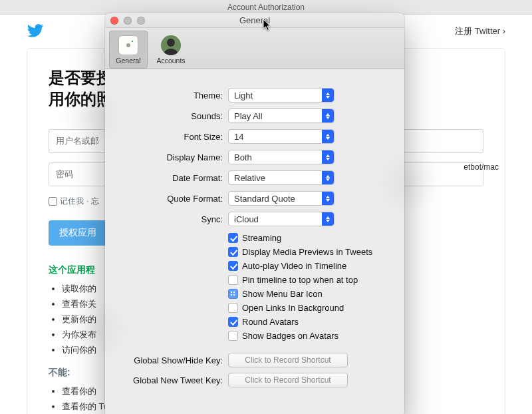 The height and width of the screenshot is (414, 532). Describe the element at coordinates (288, 380) in the screenshot. I see `global-newtweet-button: Click to Record Shortcut` at that location.